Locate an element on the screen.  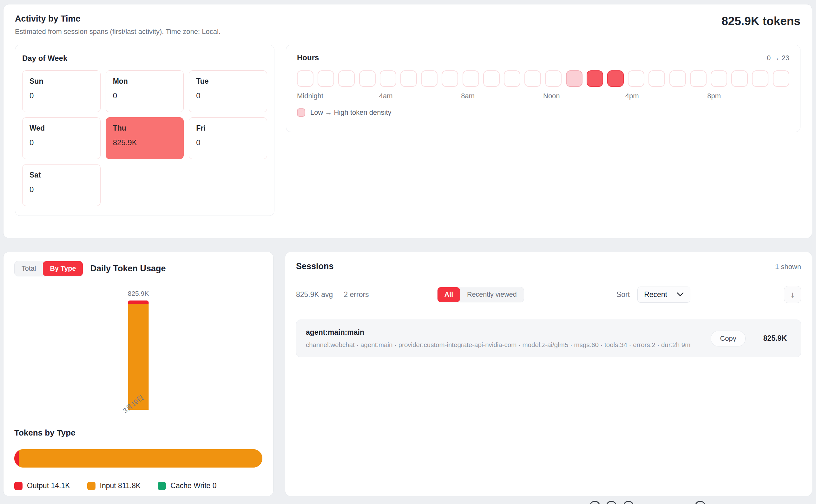
day-label: Tue is located at coordinates (228, 81).